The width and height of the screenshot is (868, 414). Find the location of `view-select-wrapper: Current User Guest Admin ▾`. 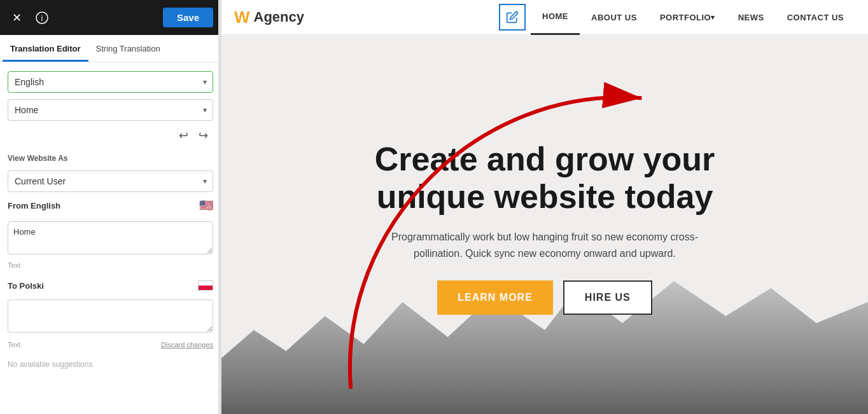

view-select-wrapper: Current User Guest Admin ▾ is located at coordinates (111, 181).